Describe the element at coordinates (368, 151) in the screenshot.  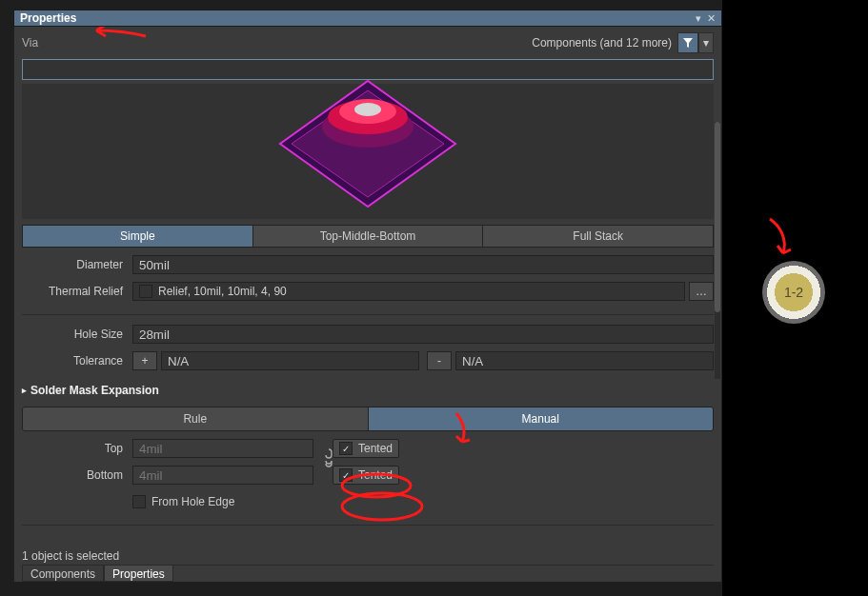
I see `via-3d-icon` at that location.